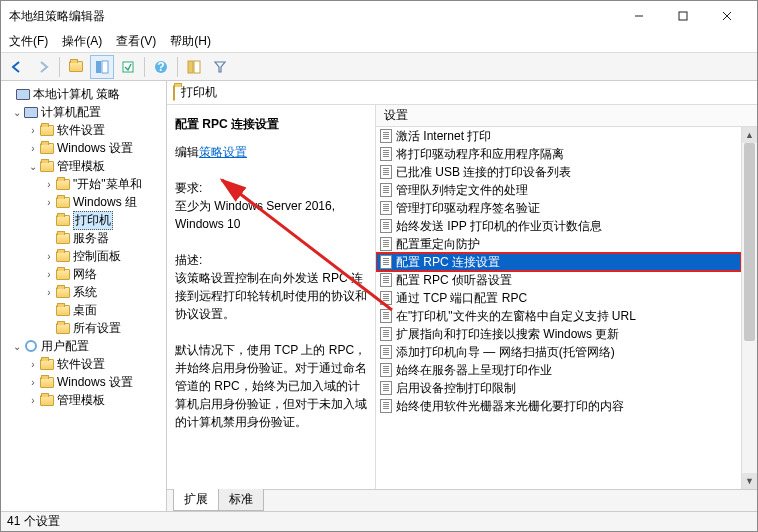 This screenshot has width=758, height=532. Describe the element at coordinates (84, 148) in the screenshot. I see `tree-windows-settings: ›Windows 设置` at that location.